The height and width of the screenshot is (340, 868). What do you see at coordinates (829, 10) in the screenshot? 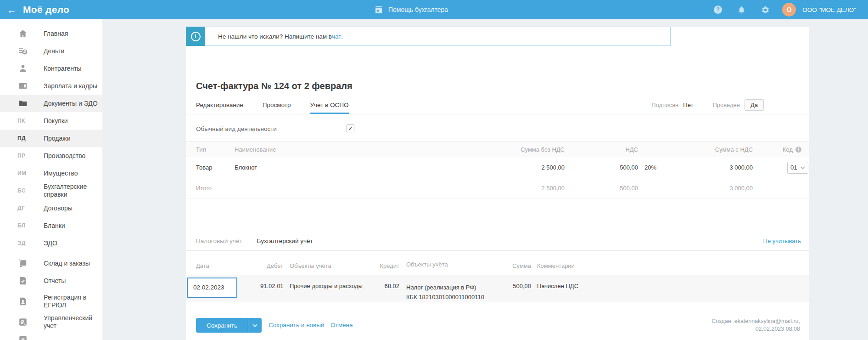
I see `organization-name: ООО "МОЕ ДЕЛО"` at bounding box center [829, 10].